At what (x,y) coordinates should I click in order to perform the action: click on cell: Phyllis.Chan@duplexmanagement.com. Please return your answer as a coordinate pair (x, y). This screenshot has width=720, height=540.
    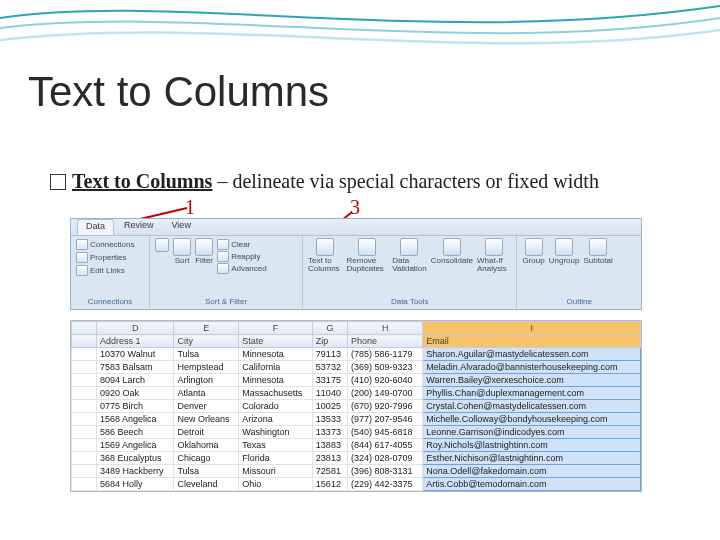
    Looking at the image, I should click on (532, 394).